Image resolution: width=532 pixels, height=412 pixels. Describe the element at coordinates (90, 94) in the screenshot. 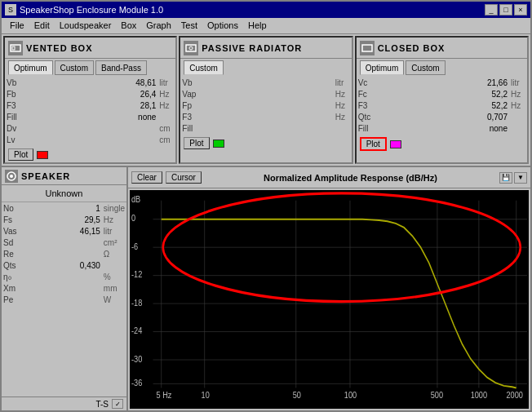

I see `vented-row-fb: Fb 26,4 Hz` at that location.